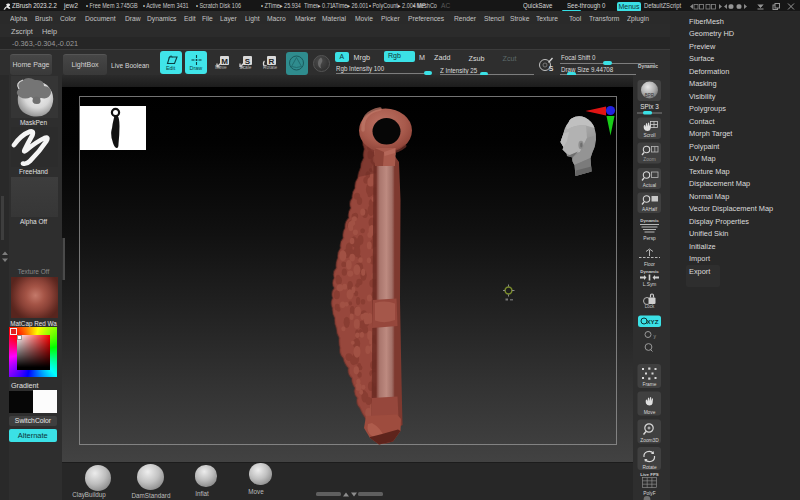 The height and width of the screenshot is (500, 800). What do you see at coordinates (650, 412) in the screenshot?
I see `svg-text: Move` at bounding box center [650, 412].